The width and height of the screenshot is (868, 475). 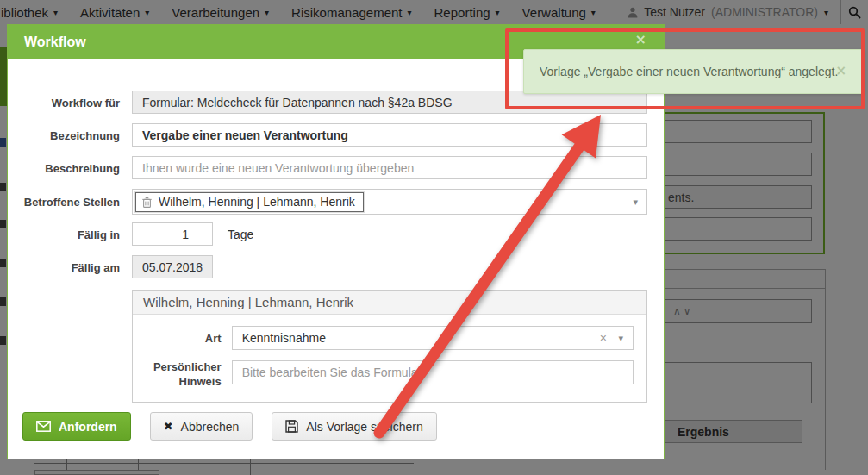 I want to click on toast-close-icon: ×, so click(x=841, y=71).